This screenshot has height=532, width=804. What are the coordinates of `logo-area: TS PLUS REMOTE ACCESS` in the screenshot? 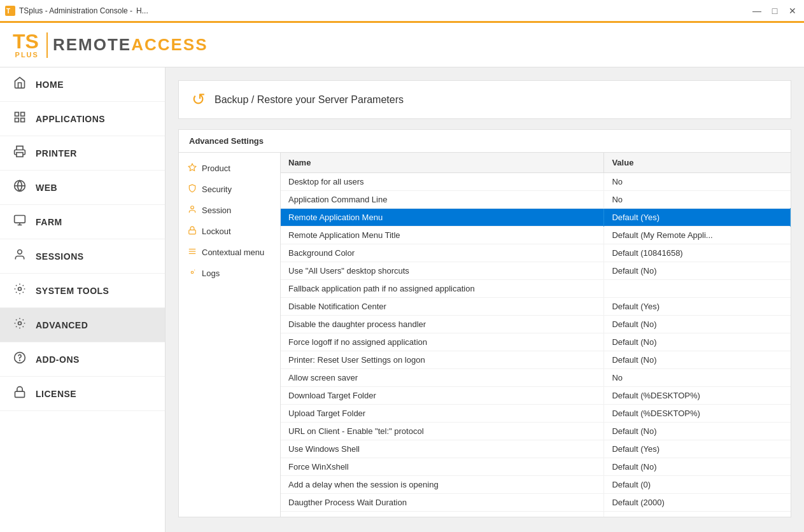 It's located at (402, 45).